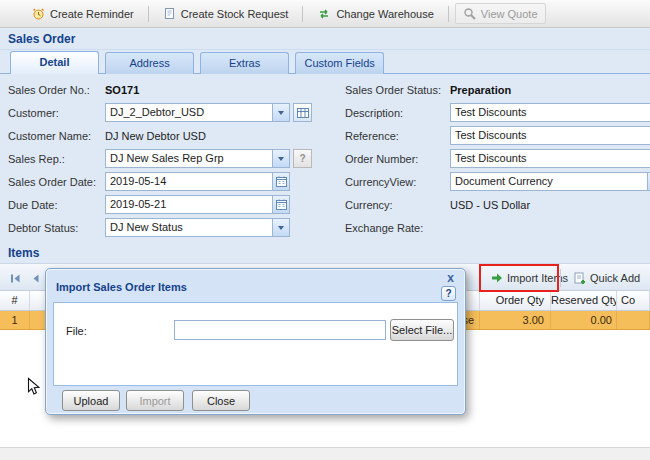 This screenshot has height=460, width=650. What do you see at coordinates (325, 253) in the screenshot?
I see `items-section-title: Items` at bounding box center [325, 253].